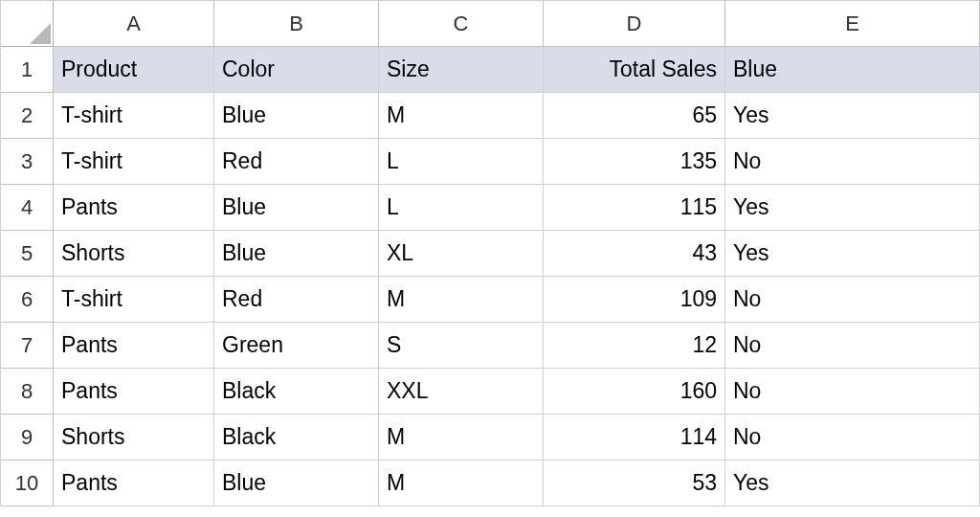 The image size is (980, 517). I want to click on row-header-7: 7, so click(27, 346).